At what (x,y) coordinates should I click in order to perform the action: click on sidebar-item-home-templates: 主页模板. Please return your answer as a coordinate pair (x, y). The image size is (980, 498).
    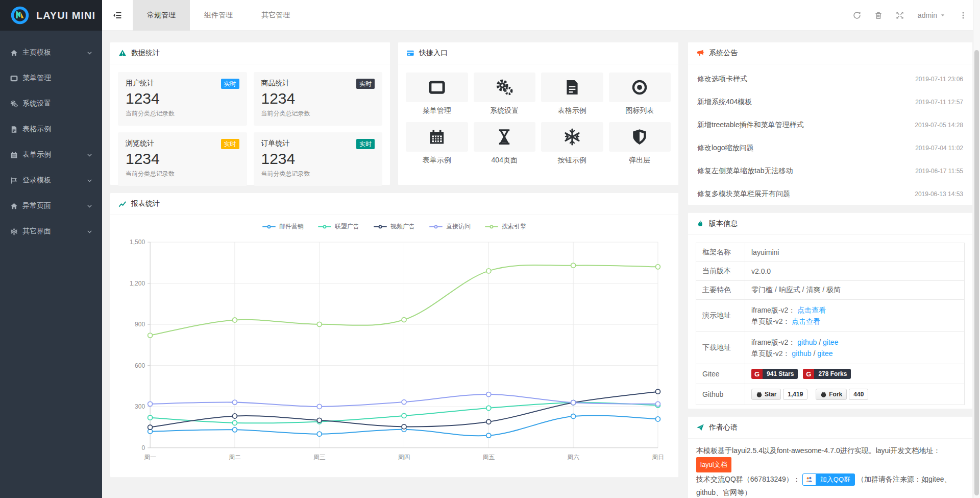
    Looking at the image, I should click on (51, 53).